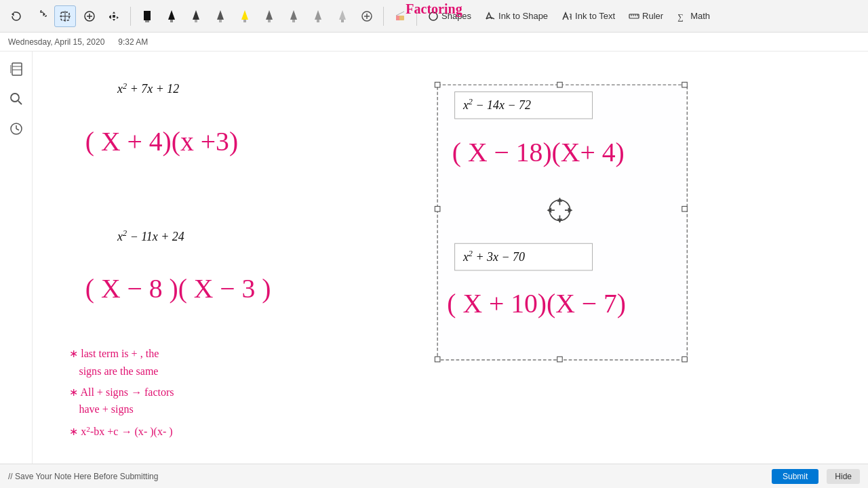  Describe the element at coordinates (589, 16) in the screenshot. I see `ink-to-text-button: Ink to Text` at that location.